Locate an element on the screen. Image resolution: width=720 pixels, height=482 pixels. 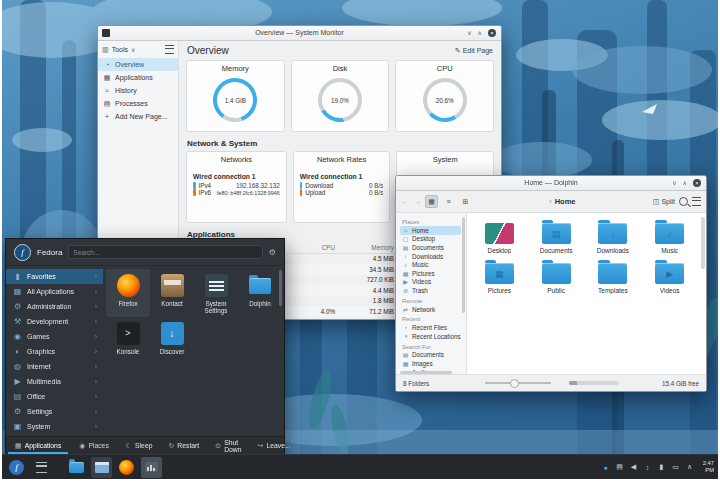
network-tray-icon: ↕ is located at coordinates (648, 468).